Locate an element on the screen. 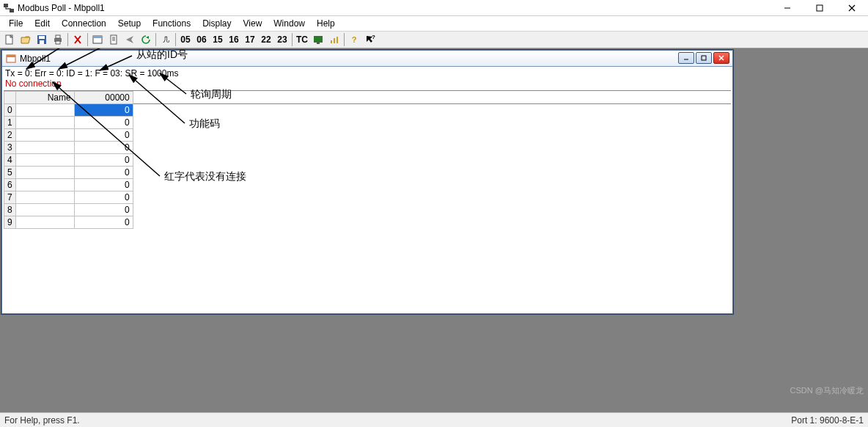  grid-header-value: 00000 is located at coordinates (103, 98).